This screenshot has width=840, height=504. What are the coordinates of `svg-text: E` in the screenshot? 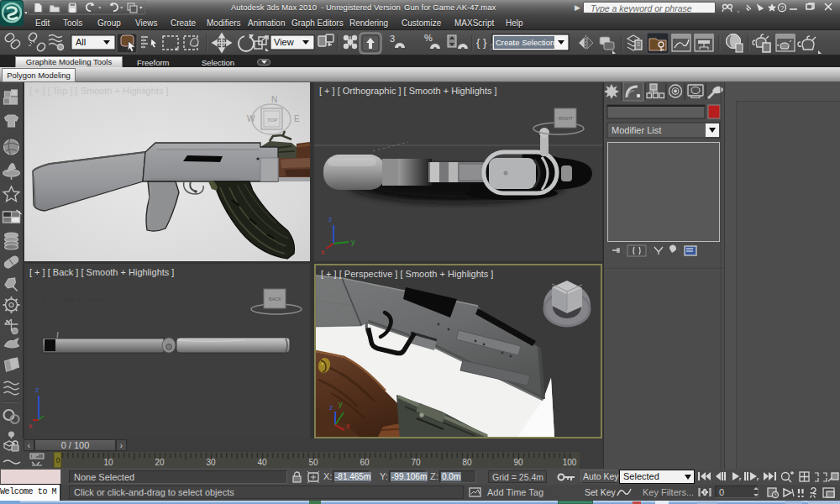 It's located at (297, 119).